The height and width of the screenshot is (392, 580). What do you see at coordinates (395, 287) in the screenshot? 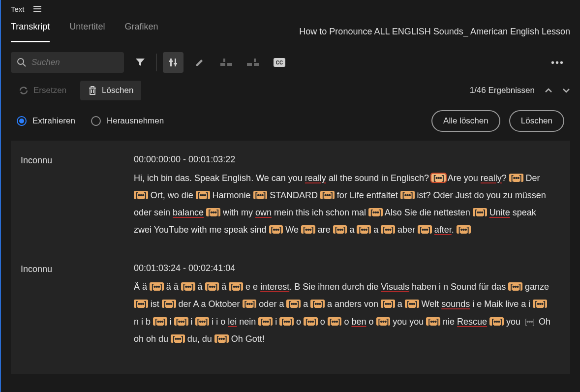
I see `flagged-word: Visuals` at bounding box center [395, 287].